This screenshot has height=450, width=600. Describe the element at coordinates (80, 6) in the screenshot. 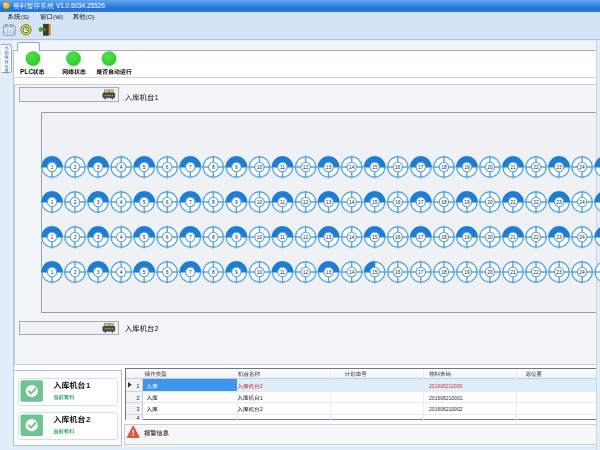

I see `svg-text: V1.0.6034.25526` at that location.